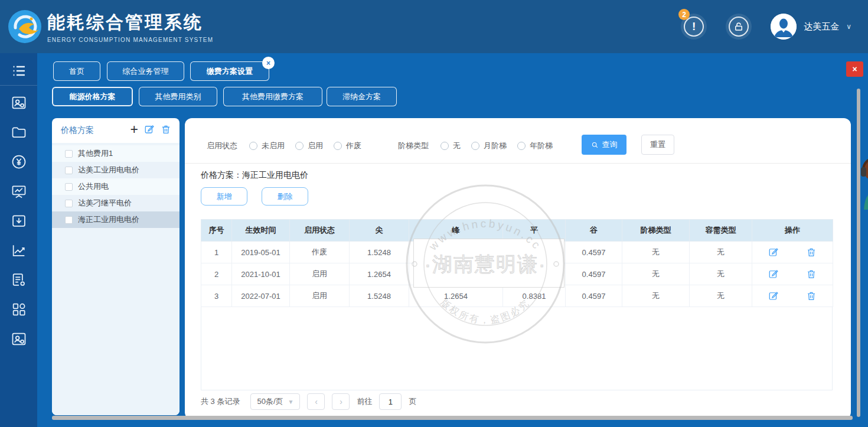 This screenshot has height=427, width=868. Describe the element at coordinates (364, 402) in the screenshot. I see `goto-label: 前往` at that location.